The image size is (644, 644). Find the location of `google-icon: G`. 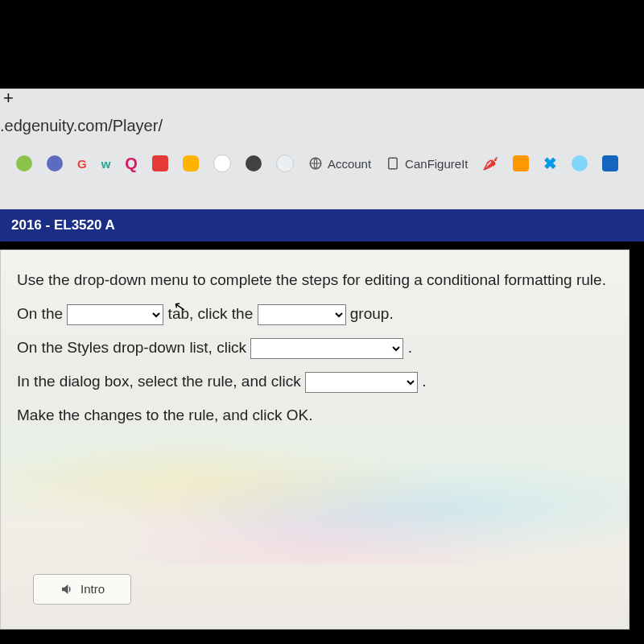

google-icon: G is located at coordinates (82, 164).